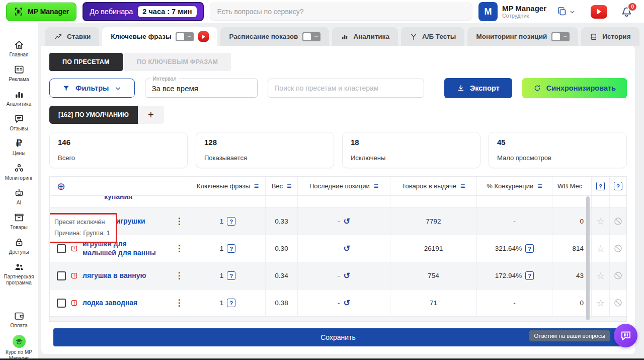 The image size is (644, 360). What do you see at coordinates (19, 123) in the screenshot?
I see `sidebar-item-reviews: Отзывы` at bounding box center [19, 123].